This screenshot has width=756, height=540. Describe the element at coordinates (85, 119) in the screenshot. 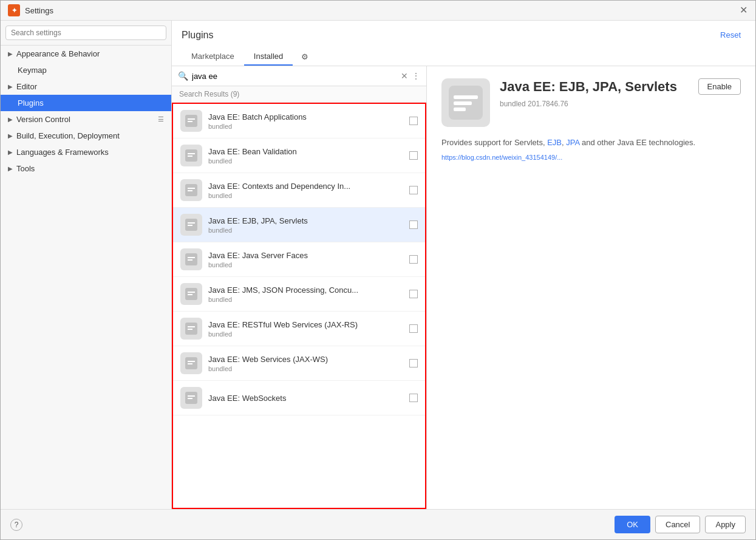

I see `sidebar-item-label: Version Control` at that location.